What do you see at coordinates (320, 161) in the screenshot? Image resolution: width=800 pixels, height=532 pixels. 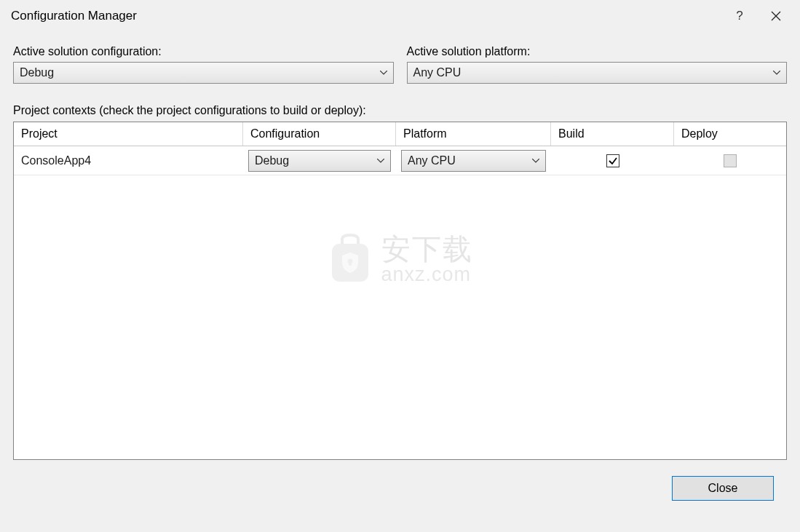 I see `row-configuration-dropdown: Debug` at bounding box center [320, 161].